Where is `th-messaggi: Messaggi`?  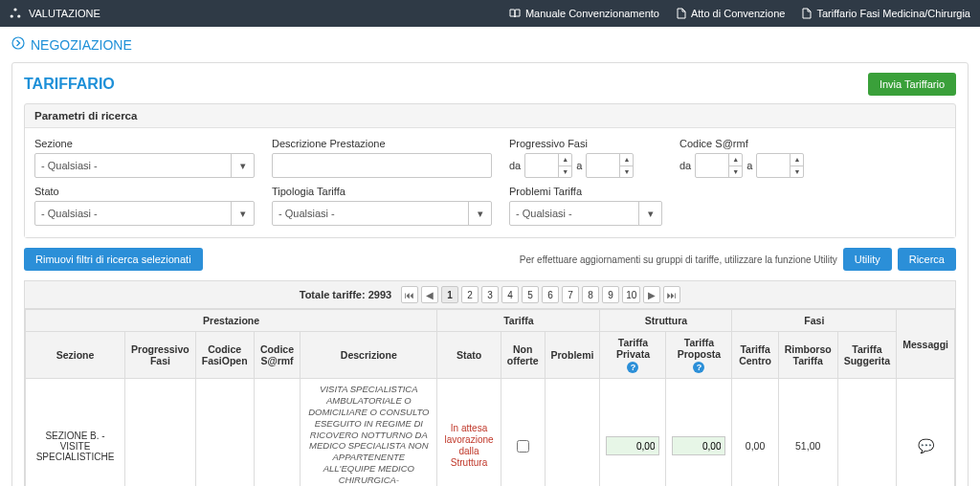
th-messaggi: Messaggi is located at coordinates (926, 344).